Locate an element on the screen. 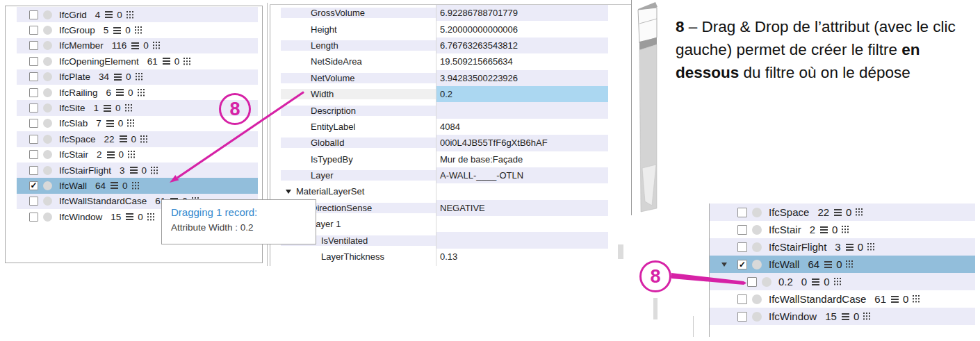 Image resolution: width=980 pixels, height=341 pixels. entity-label: IfcStairFlight is located at coordinates (85, 171).